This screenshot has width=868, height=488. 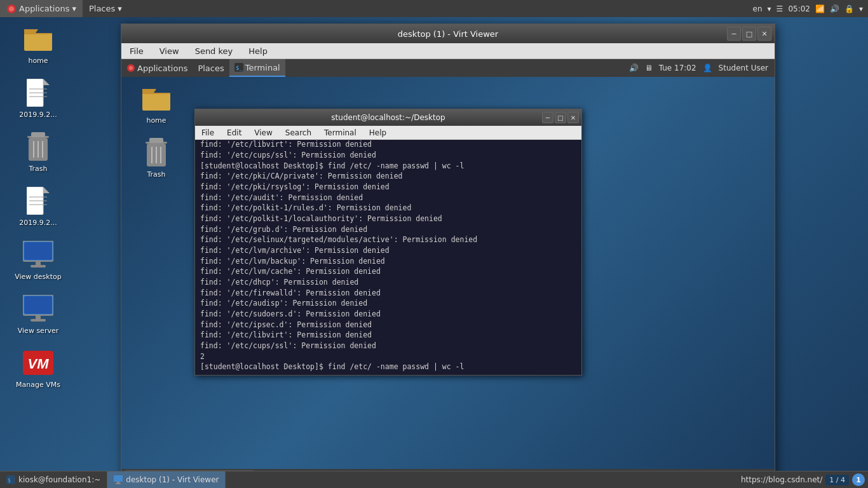 I want to click on inner-trash-label: Trash, so click(x=156, y=174).